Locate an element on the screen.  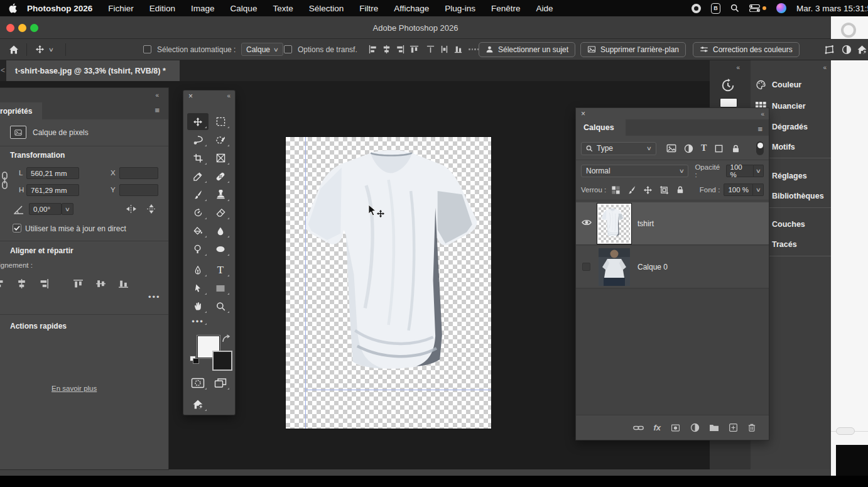
menu-image: Image is located at coordinates (203, 9).